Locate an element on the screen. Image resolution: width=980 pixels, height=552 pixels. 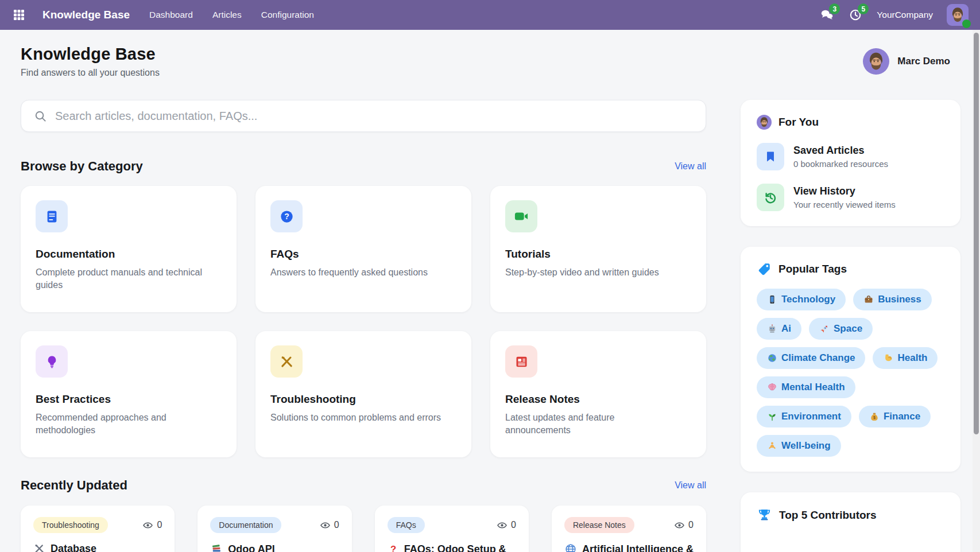
category-card-best-practices: Best Practices Recommended approaches an… is located at coordinates (129, 394).